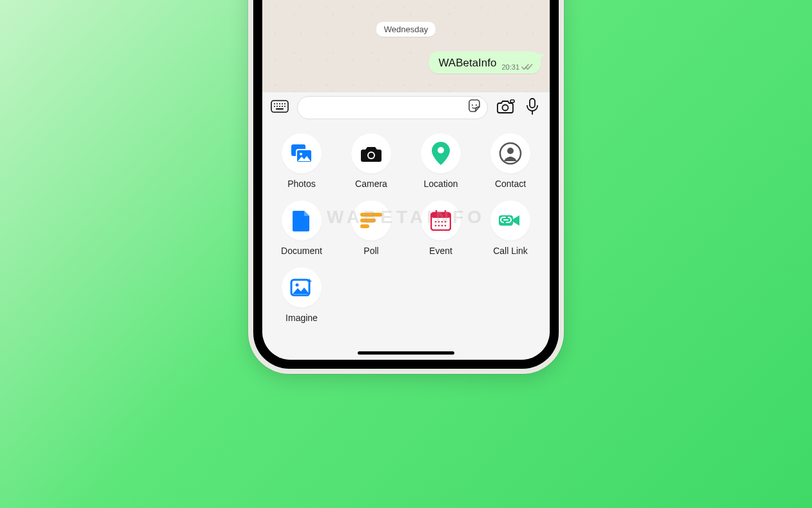 This screenshot has width=812, height=508. Describe the element at coordinates (302, 228) in the screenshot. I see `attachment-document: Document` at that location.